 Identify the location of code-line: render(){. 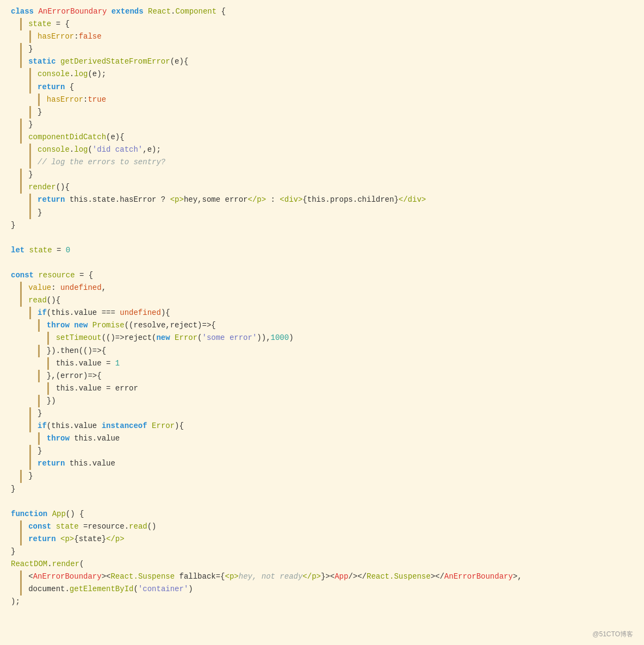
(322, 187).